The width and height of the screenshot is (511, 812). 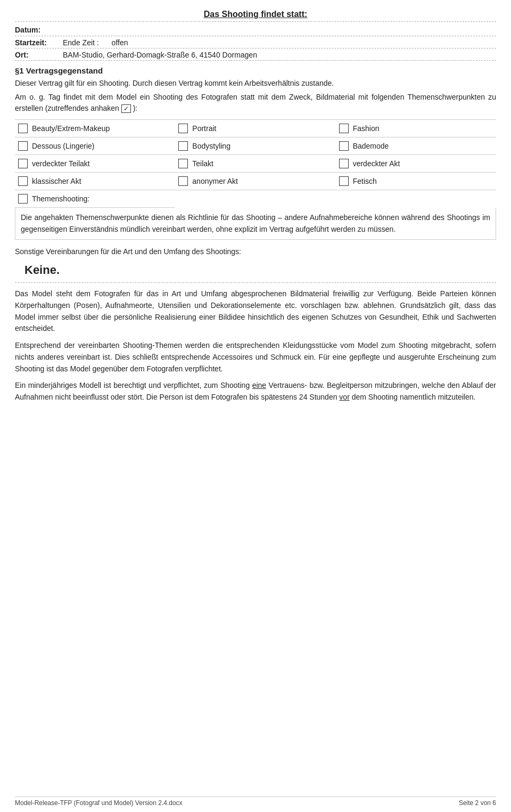 I want to click on checkbox-label: Bademode, so click(x=371, y=146).